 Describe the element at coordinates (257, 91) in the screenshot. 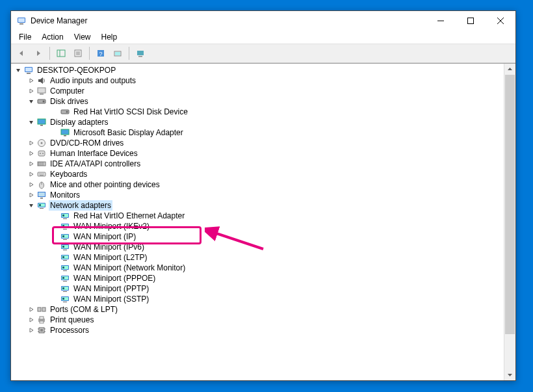

I see `tree-category: Computer` at that location.